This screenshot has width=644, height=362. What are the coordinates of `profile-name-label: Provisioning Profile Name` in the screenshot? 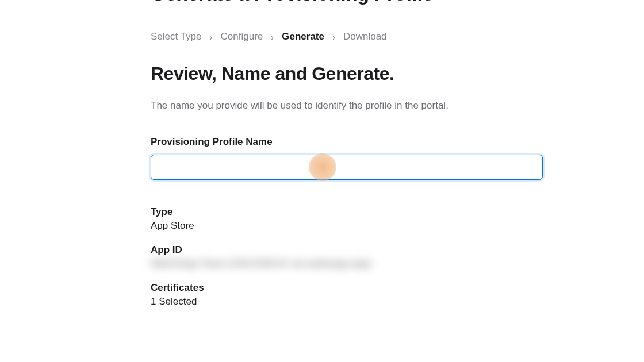 It's located at (397, 142).